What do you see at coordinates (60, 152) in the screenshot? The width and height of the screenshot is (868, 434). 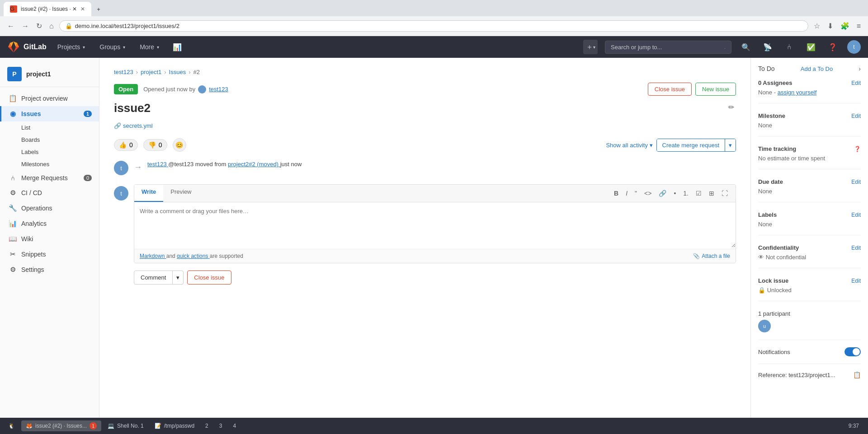 I see `sidebar-item-labels: Labels` at bounding box center [60, 152].